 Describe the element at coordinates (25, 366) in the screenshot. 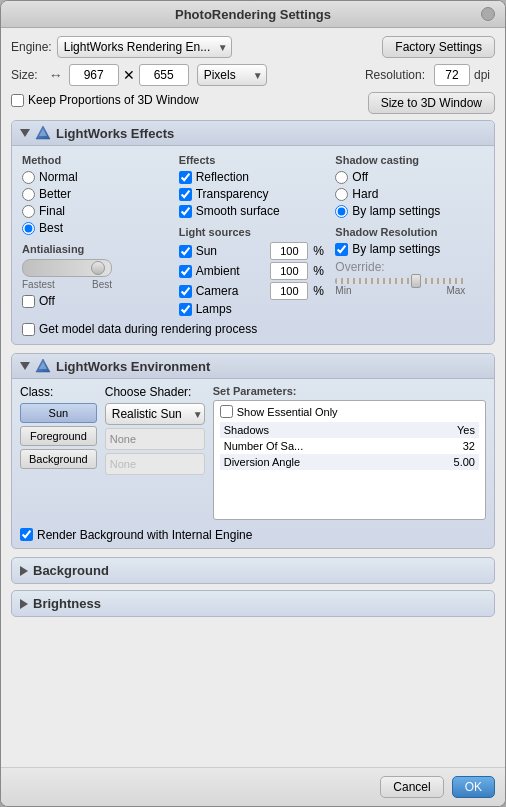

I see `env-toggle-icon` at that location.